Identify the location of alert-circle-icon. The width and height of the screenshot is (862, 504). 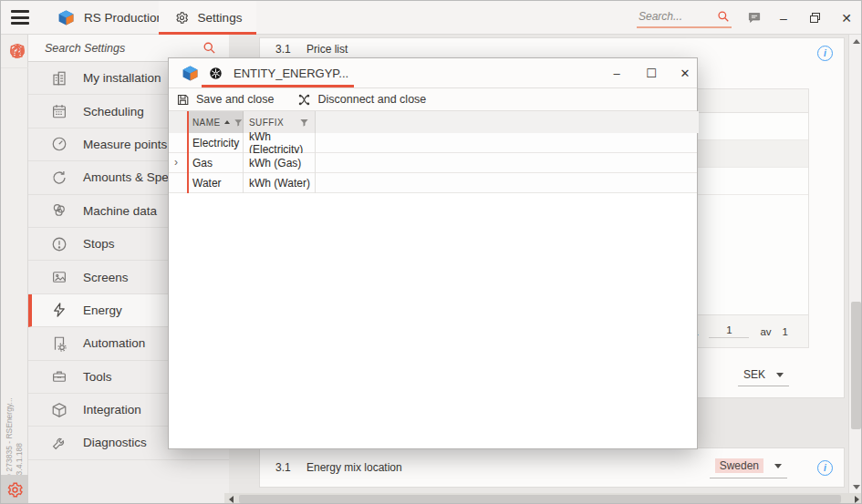
(58, 244).